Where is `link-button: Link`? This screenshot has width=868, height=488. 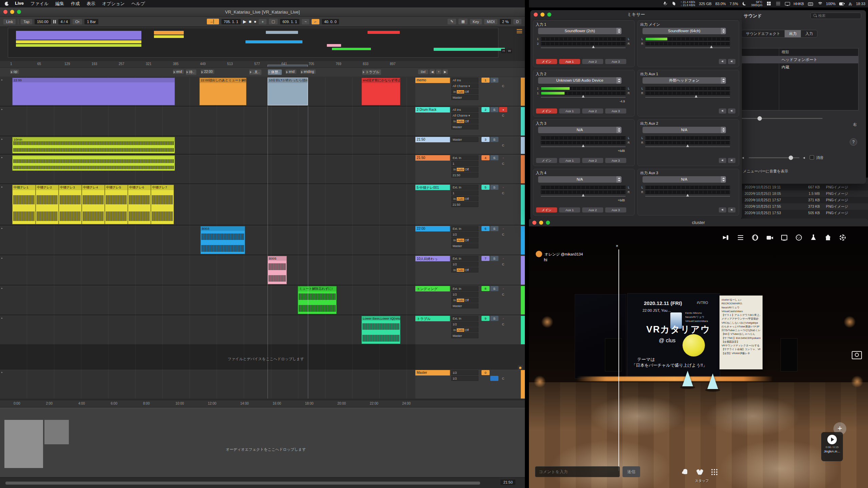 link-button: Link is located at coordinates (9, 22).